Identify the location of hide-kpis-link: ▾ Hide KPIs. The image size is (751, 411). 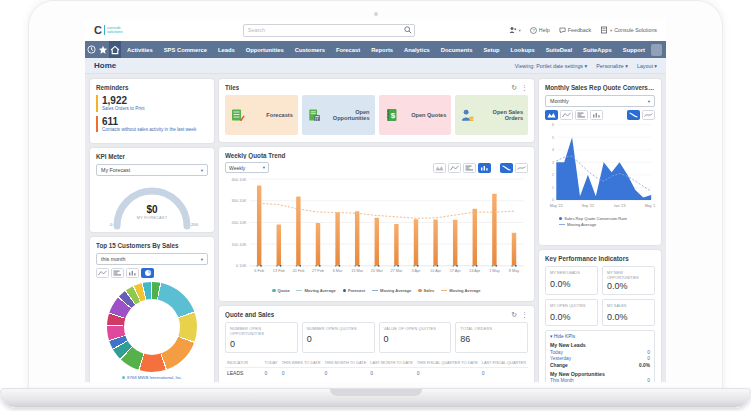
(600, 336).